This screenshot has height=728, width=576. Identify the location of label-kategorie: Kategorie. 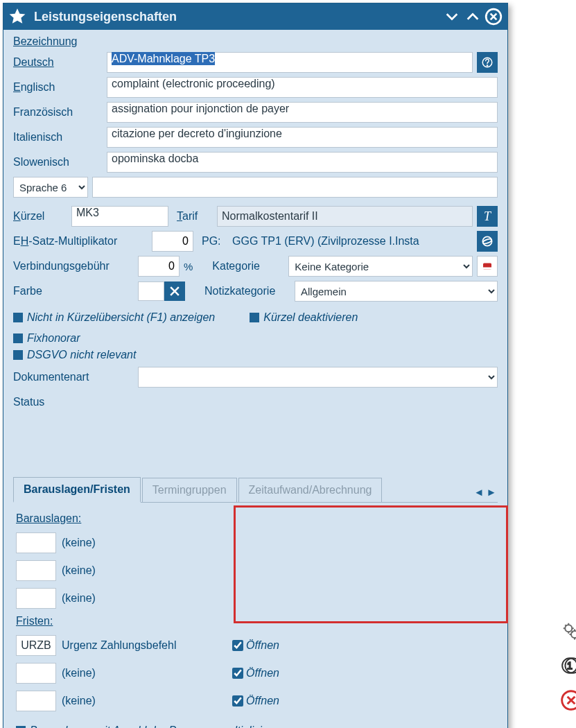
(250, 266).